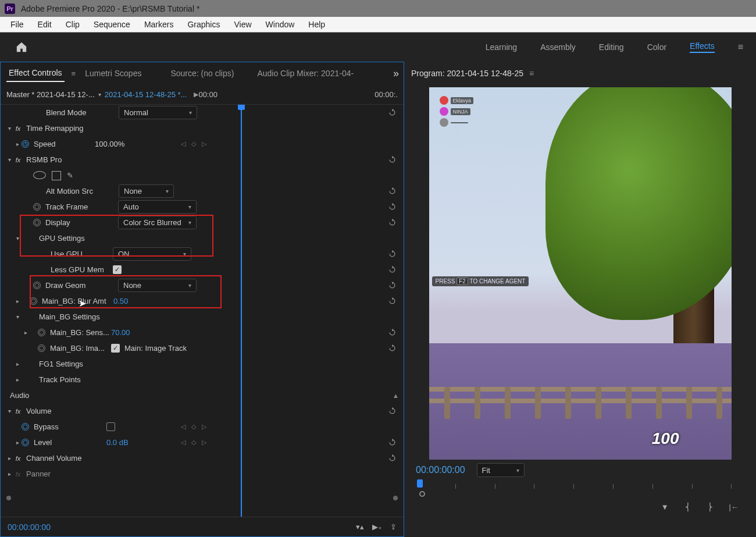  I want to click on less-gpu-mem-checkbox: ✓, so click(117, 270).